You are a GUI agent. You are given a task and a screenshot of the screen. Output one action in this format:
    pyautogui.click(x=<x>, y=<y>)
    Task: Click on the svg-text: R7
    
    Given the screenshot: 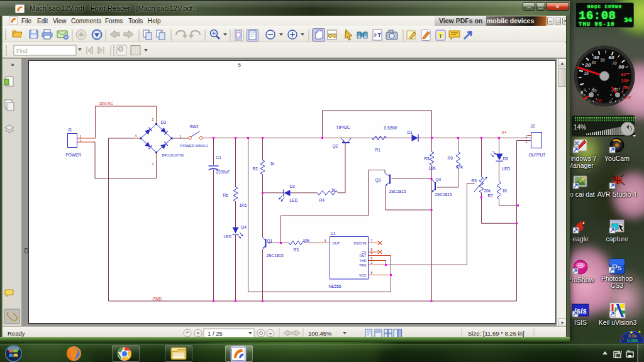 What is the action you would take?
    pyautogui.click(x=491, y=196)
    